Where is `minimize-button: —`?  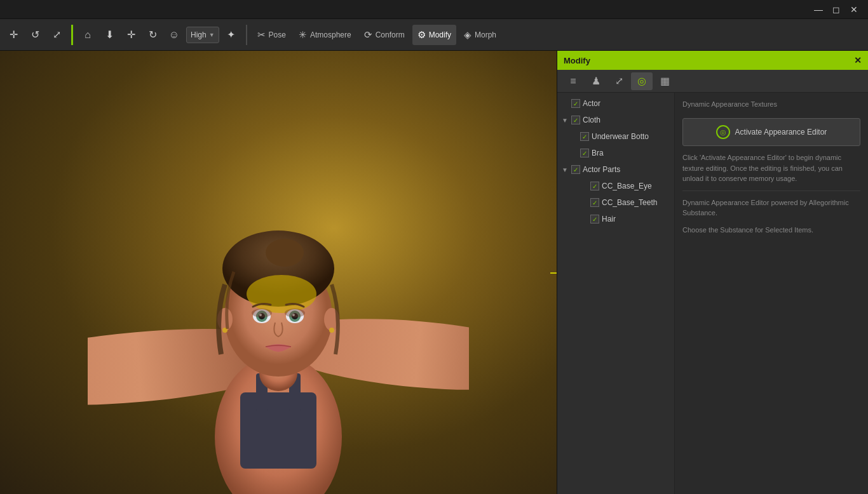 minimize-button: — is located at coordinates (818, 10).